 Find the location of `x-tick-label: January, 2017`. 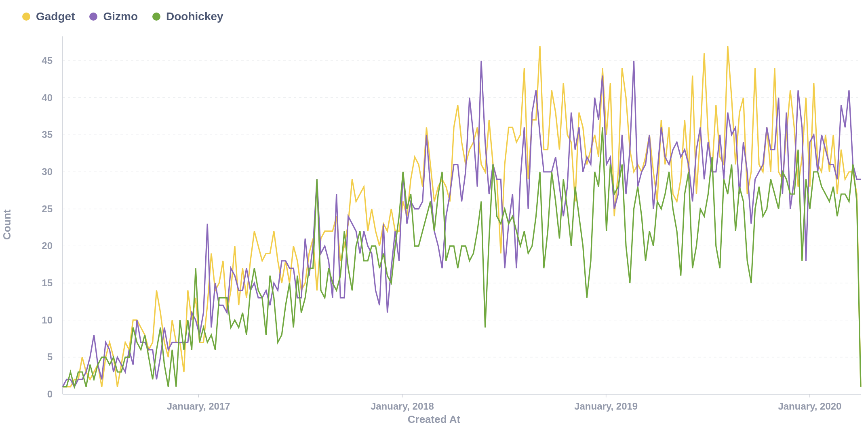

x-tick-label: January, 2017 is located at coordinates (199, 406).